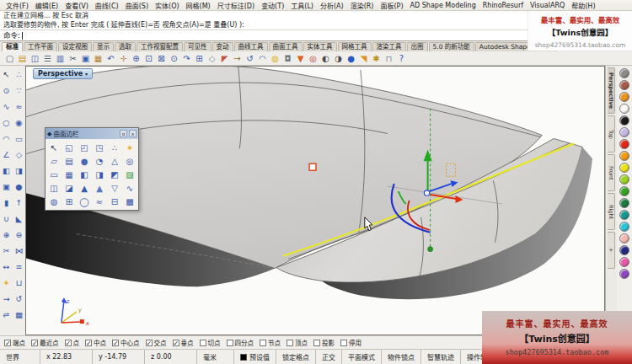  Describe the element at coordinates (47, 59) in the screenshot. I see `print-icon: ☰` at that location.